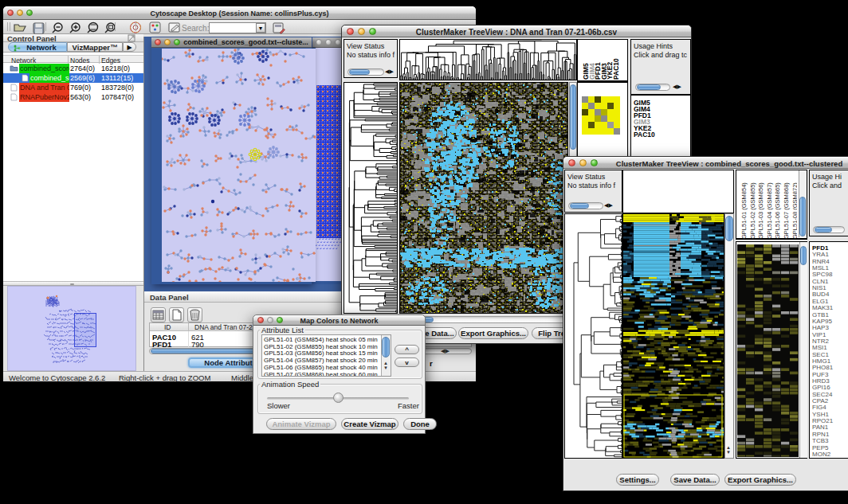 The image size is (848, 504). What do you see at coordinates (616, 68) in the screenshot?
I see `svg-text: PAC10` at bounding box center [616, 68].